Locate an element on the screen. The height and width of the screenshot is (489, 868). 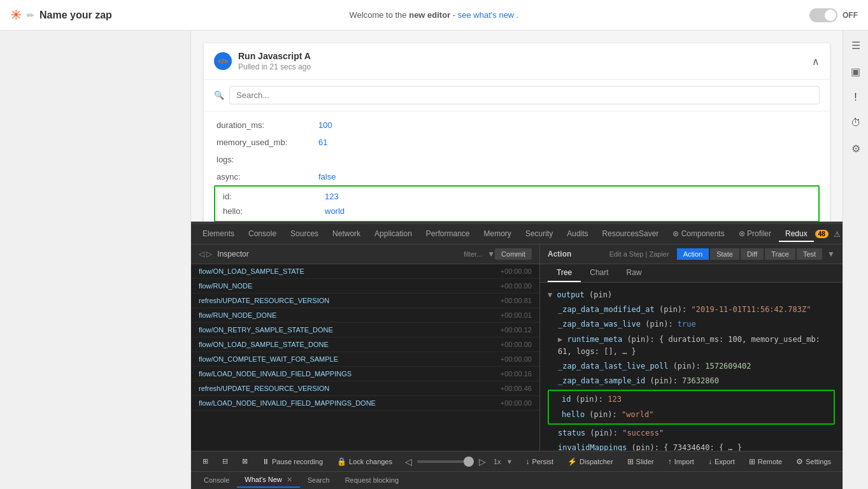
remote-button: ⊞ Remote is located at coordinates (765, 462).